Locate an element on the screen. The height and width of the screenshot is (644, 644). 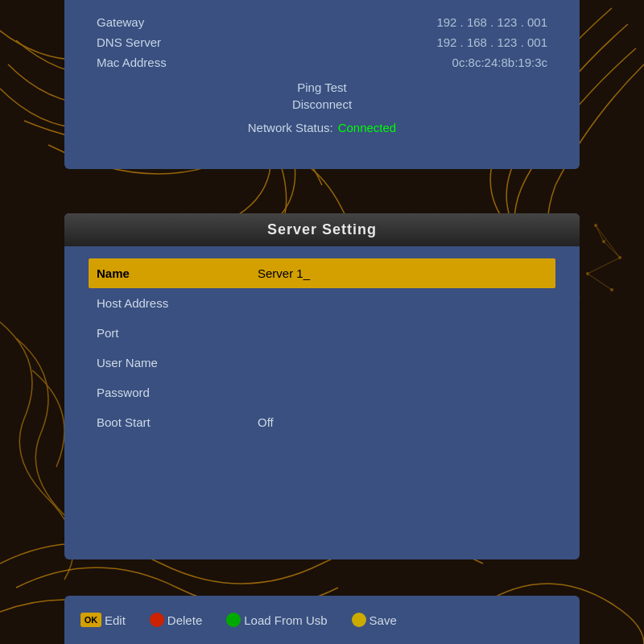
dns-row: DNS Server 192 . 168 . 123 . 001 is located at coordinates (322, 42).